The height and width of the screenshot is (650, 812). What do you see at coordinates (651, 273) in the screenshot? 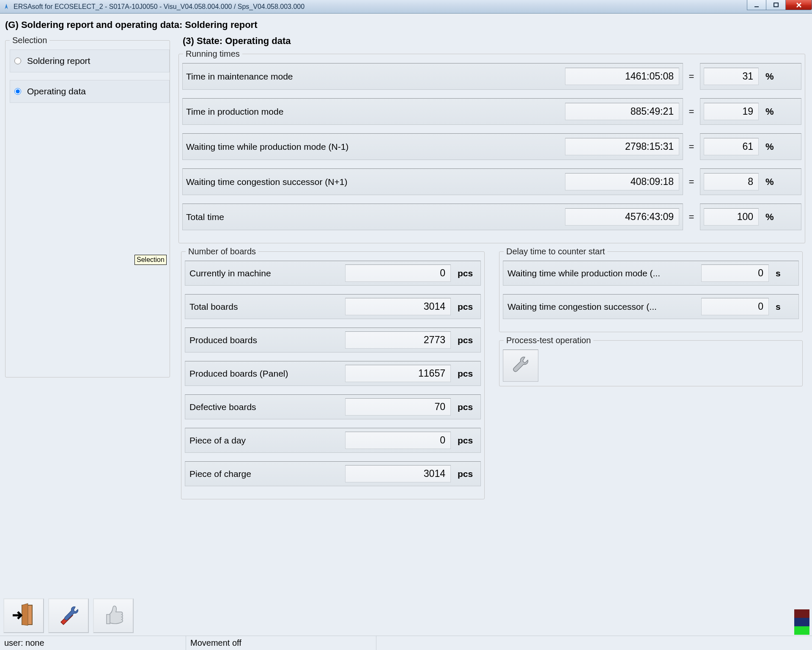
I see `delay-row: Waiting time while production mode (...0…` at bounding box center [651, 273].